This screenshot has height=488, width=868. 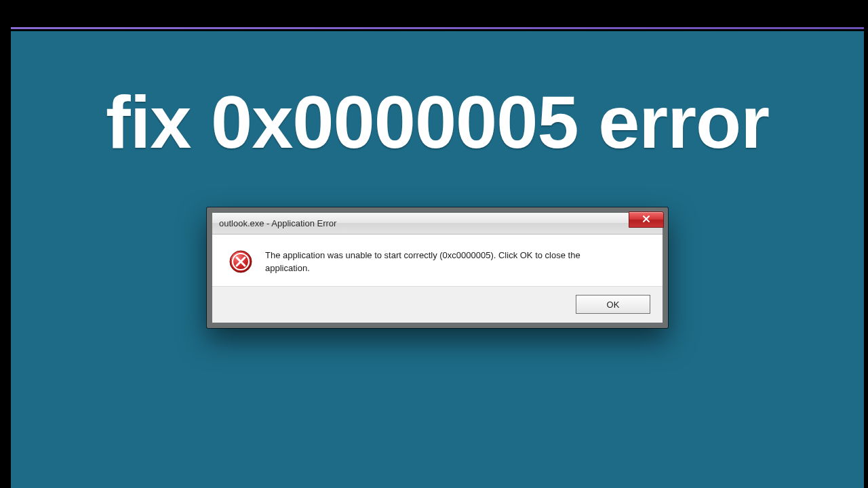 What do you see at coordinates (437, 268) in the screenshot?
I see `dialog-frame: outlook.exe - Application Error` at bounding box center [437, 268].